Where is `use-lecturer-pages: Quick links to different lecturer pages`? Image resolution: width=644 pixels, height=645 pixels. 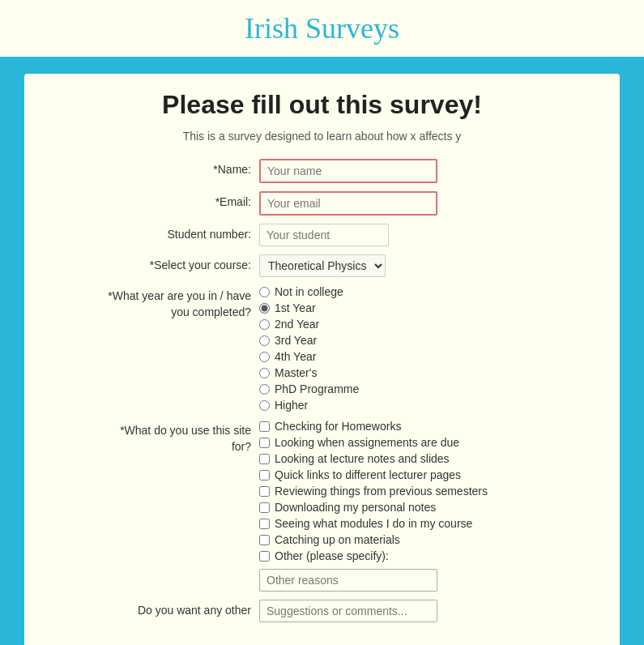 use-lecturer-pages: Quick links to different lecturer pages is located at coordinates (428, 475).